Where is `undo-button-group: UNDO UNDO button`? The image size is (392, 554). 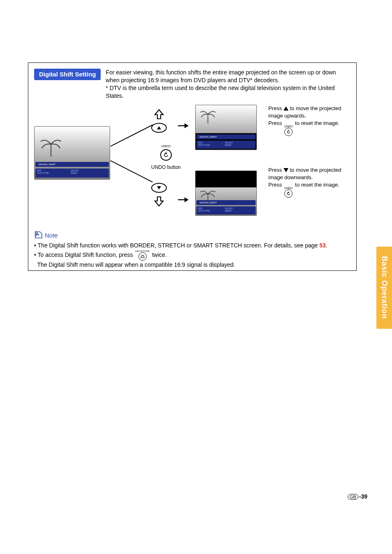
undo-button-group: UNDO UNDO button is located at coordinates (166, 158).